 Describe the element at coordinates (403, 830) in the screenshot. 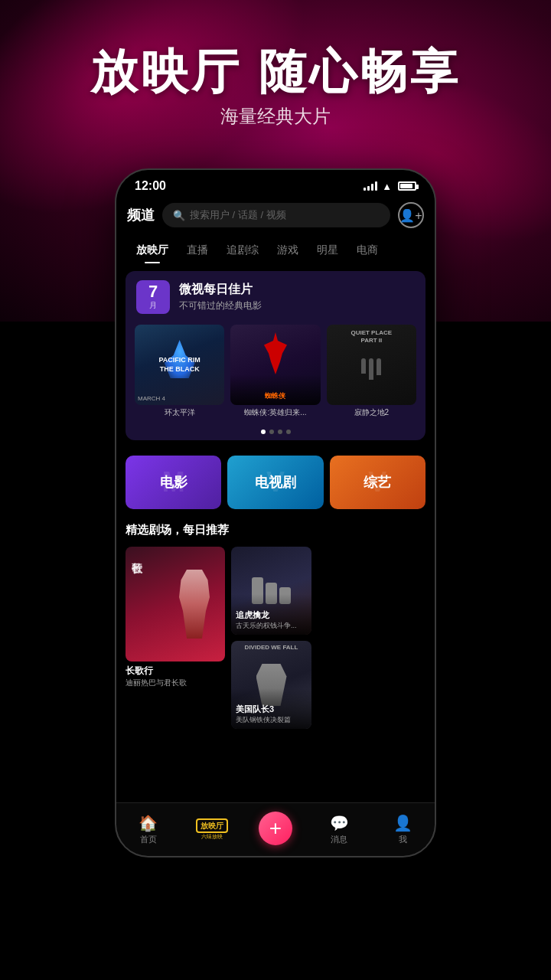

I see `nav-profile: 👤 我` at that location.